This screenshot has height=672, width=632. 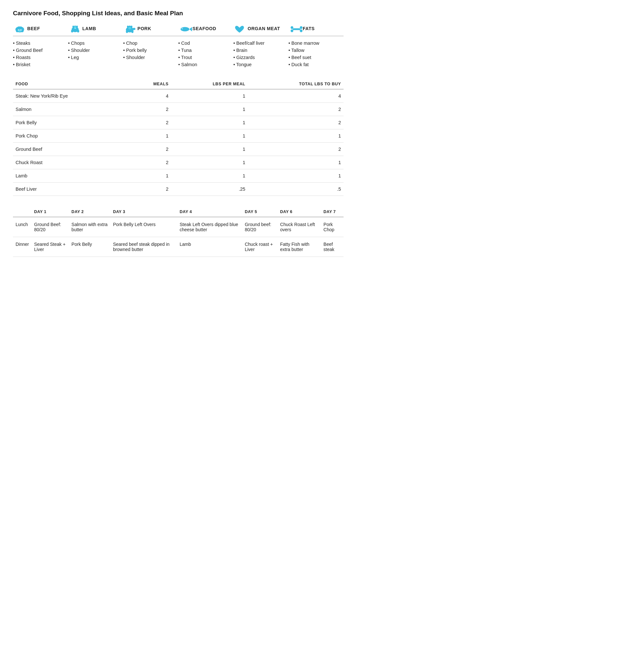 What do you see at coordinates (296, 176) in the screenshot?
I see `total-lbs: 1` at bounding box center [296, 176].